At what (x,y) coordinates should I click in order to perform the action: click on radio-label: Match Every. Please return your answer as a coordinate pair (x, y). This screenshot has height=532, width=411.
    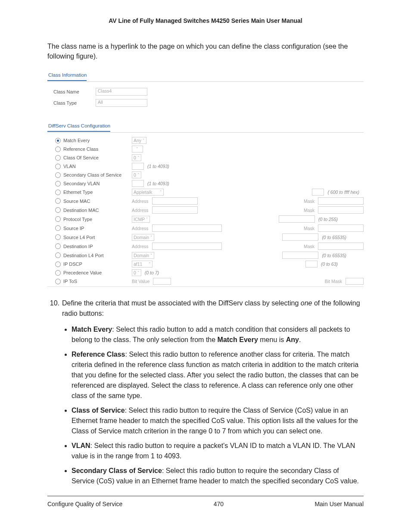
    Looking at the image, I should click on (77, 140).